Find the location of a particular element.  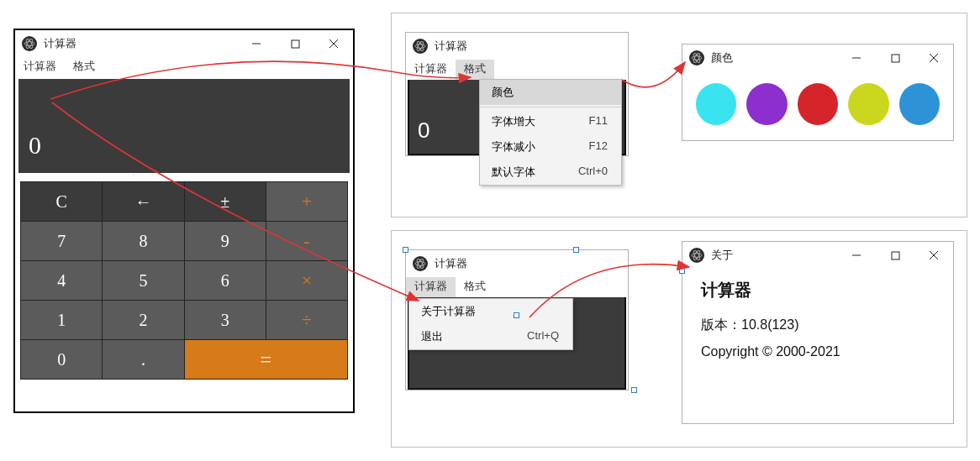

menuitem-font-smaller: 字体减小 F12 is located at coordinates (551, 147).